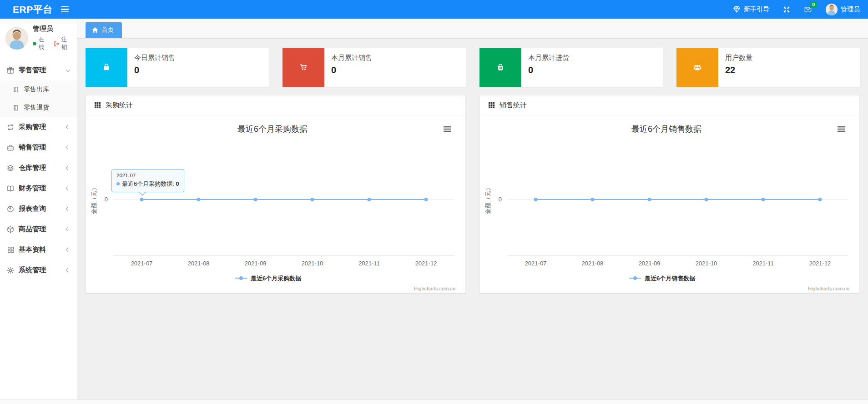 The height and width of the screenshot is (404, 868). What do you see at coordinates (65, 9) in the screenshot?
I see `sidebar-toggle-icon` at bounding box center [65, 9].